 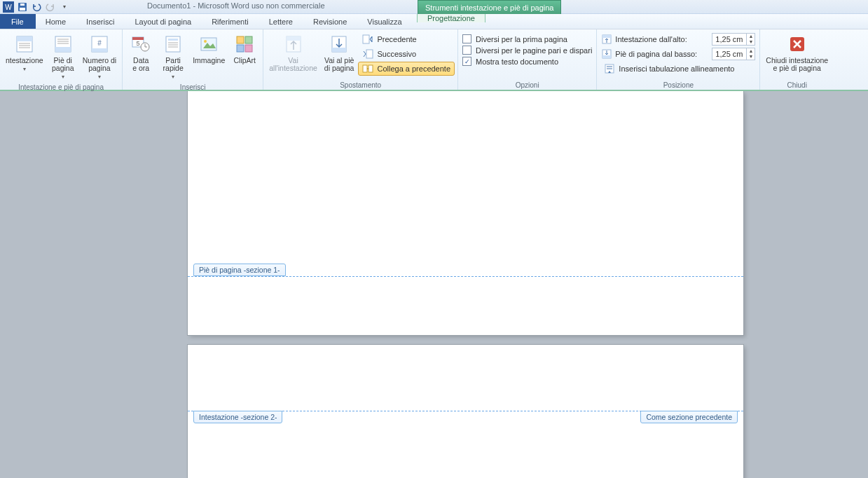 I want to click on footer-section-tag: Piè di pagina -sezione 1-, so click(x=240, y=270).